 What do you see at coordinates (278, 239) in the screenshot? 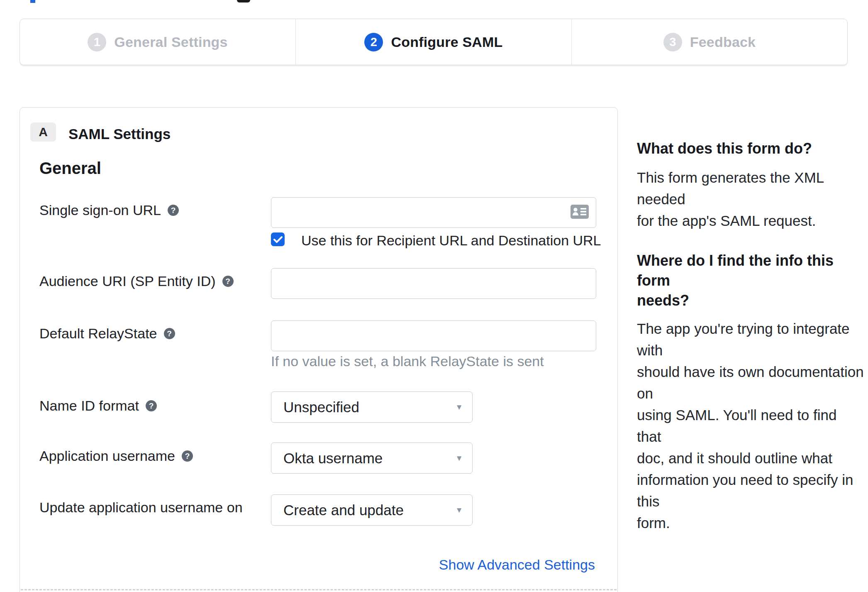
I see `recipient-url-checkbox` at bounding box center [278, 239].